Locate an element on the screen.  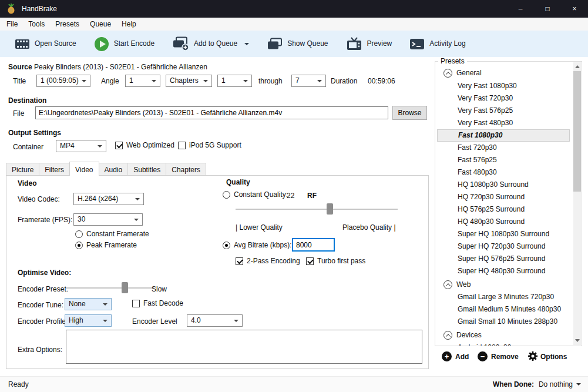
title-select: 1 (00:59:05) is located at coordinates (63, 81).